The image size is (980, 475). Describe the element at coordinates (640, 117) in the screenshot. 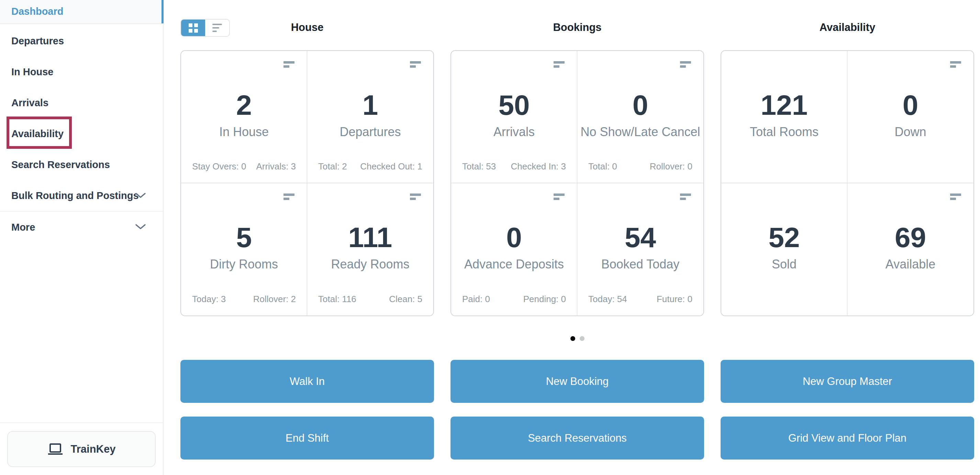

I see `stat-card-no-show-late-cancel: 0 No Show/Late Cancel Total: 0 Rollover:…` at that location.